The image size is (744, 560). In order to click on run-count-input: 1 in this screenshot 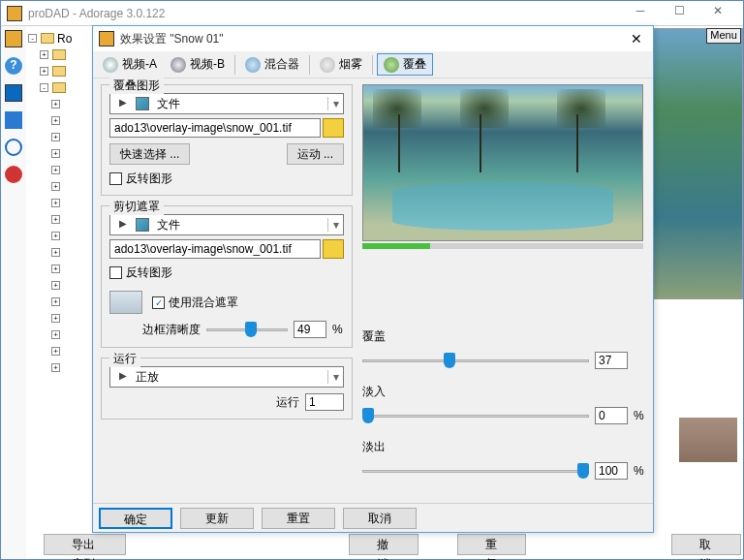, I will do `click(325, 402)`.